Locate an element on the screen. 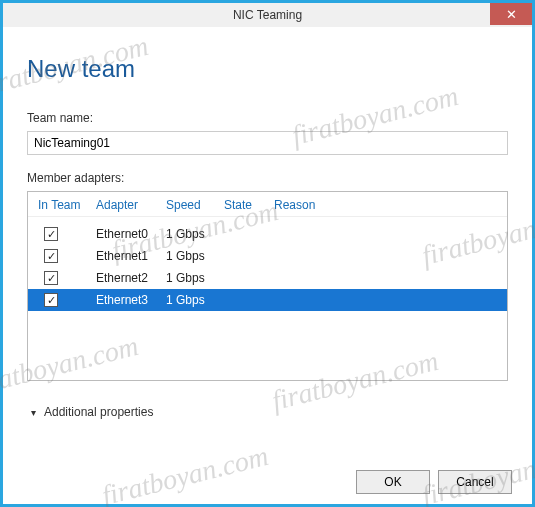 Image resolution: width=535 pixels, height=507 pixels. grid-header: In Team Adapter Speed State Reason is located at coordinates (268, 204).